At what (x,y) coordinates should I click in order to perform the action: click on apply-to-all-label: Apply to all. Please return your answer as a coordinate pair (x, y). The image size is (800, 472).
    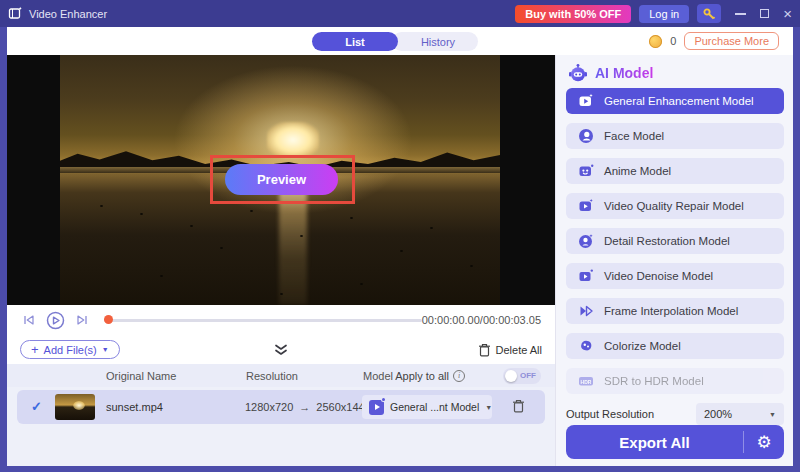
    Looking at the image, I should click on (422, 376).